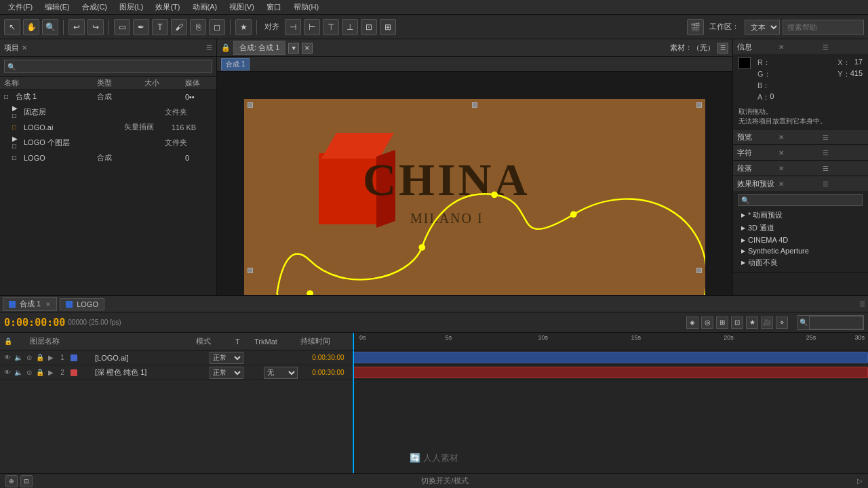 The image size is (868, 488). I want to click on menu-file: 文件(F), so click(20, 7).